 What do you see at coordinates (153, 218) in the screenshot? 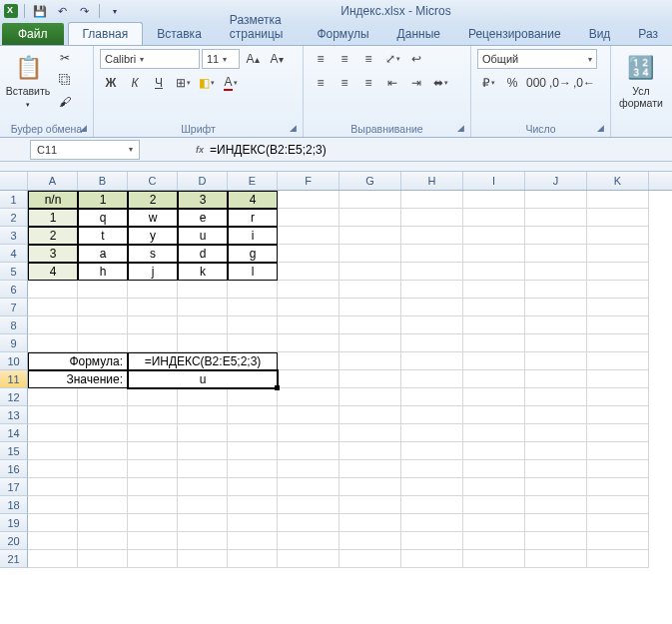
I see `cell: w` at bounding box center [153, 218].